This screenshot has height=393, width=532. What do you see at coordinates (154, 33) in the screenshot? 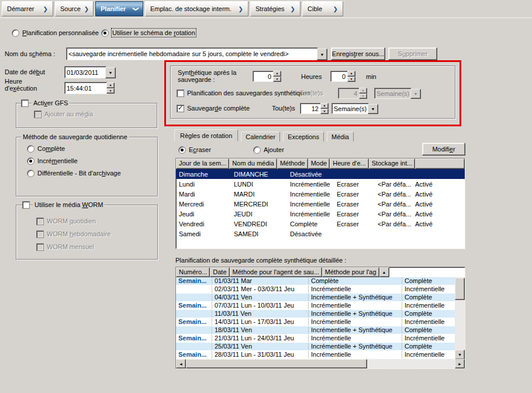
I see `rotation-scheme-label: Utiliser le schéma de rotation` at bounding box center [154, 33].